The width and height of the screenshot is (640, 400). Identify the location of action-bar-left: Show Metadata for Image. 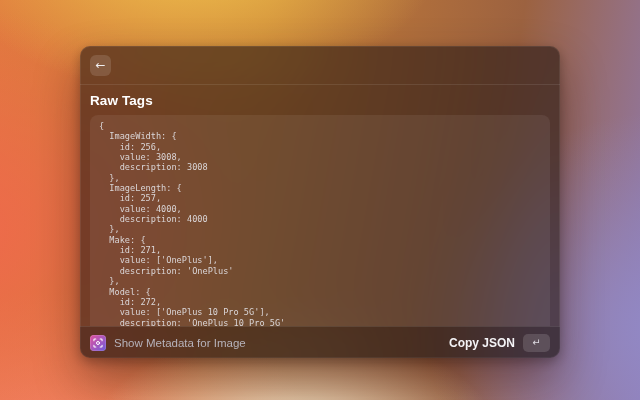
(270, 343).